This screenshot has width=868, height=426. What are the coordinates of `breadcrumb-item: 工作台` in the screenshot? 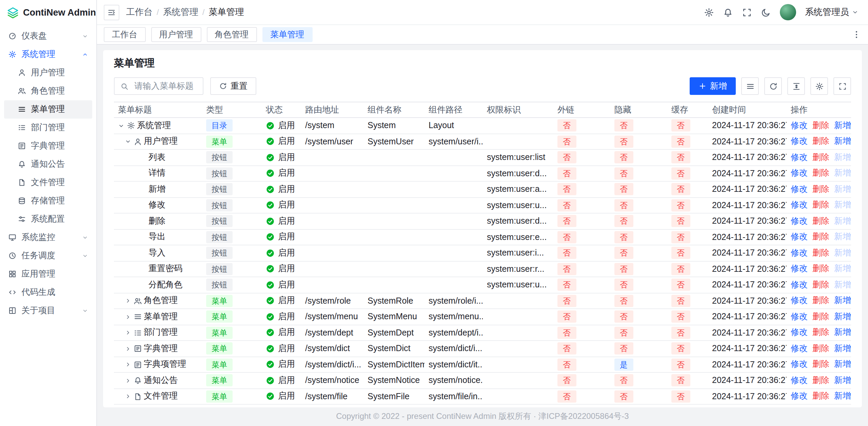 It's located at (139, 12).